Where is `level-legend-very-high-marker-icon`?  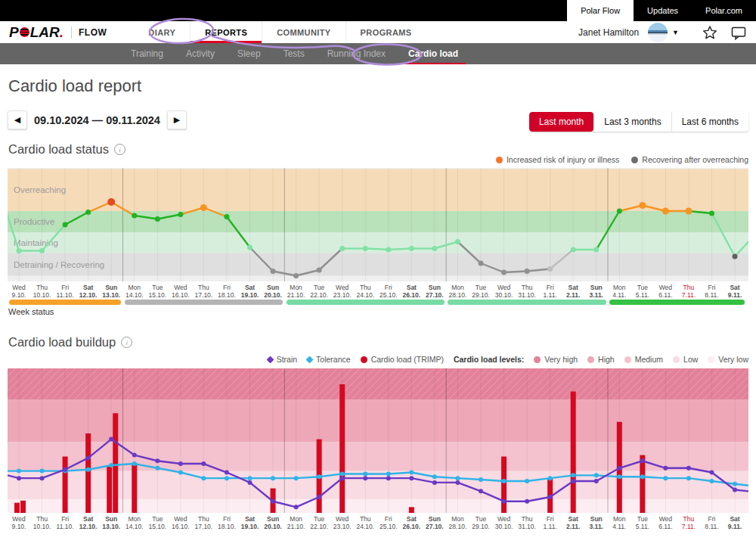 level-legend-very-high-marker-icon is located at coordinates (537, 360).